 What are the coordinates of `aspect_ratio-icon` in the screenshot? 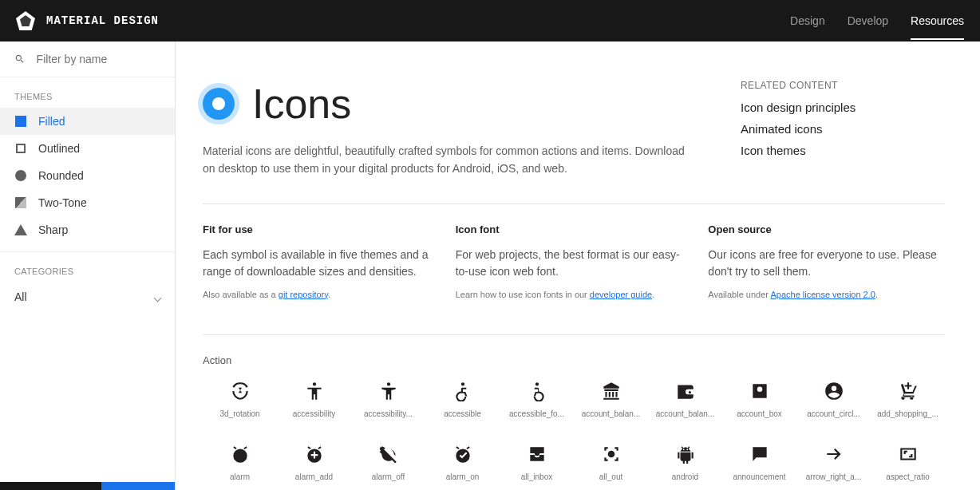 It's located at (908, 454).